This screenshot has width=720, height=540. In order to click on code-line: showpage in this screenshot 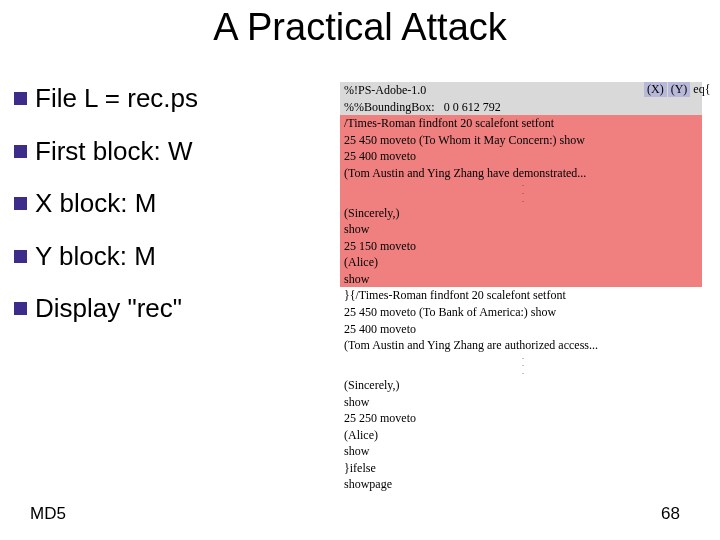, I will do `click(521, 484)`.